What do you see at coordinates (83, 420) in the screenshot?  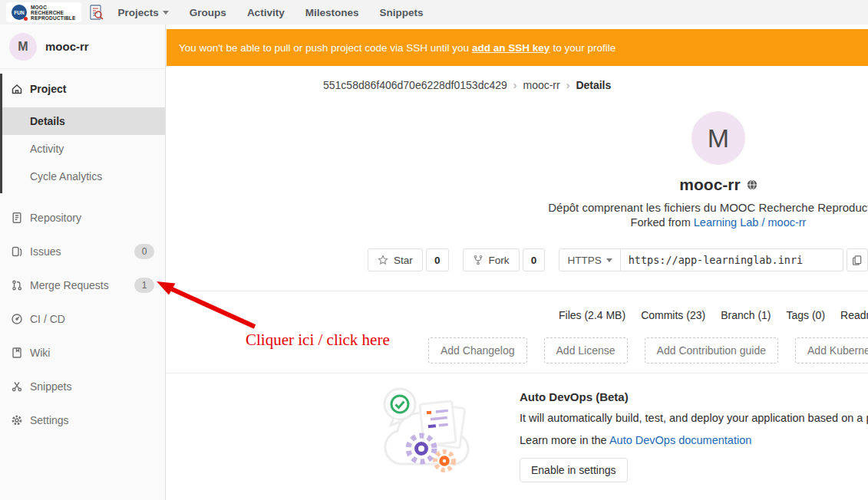 I see `sidebar-item-settings: Settings` at bounding box center [83, 420].